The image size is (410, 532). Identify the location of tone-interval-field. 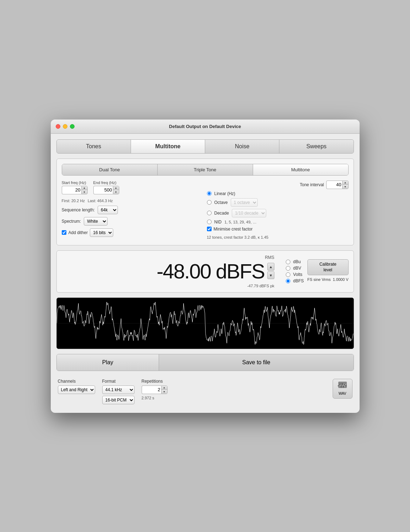
(334, 185).